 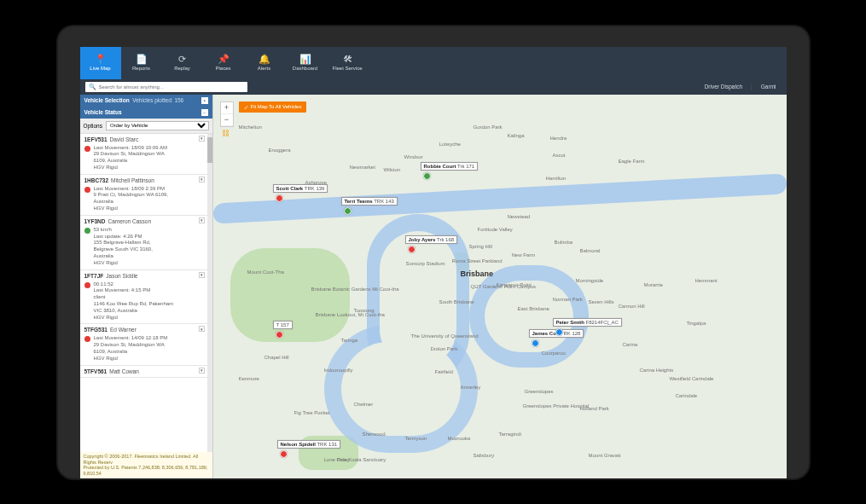 I want to click on vehicle-marker-label: Terri Teems TRK 143, so click(x=369, y=201).